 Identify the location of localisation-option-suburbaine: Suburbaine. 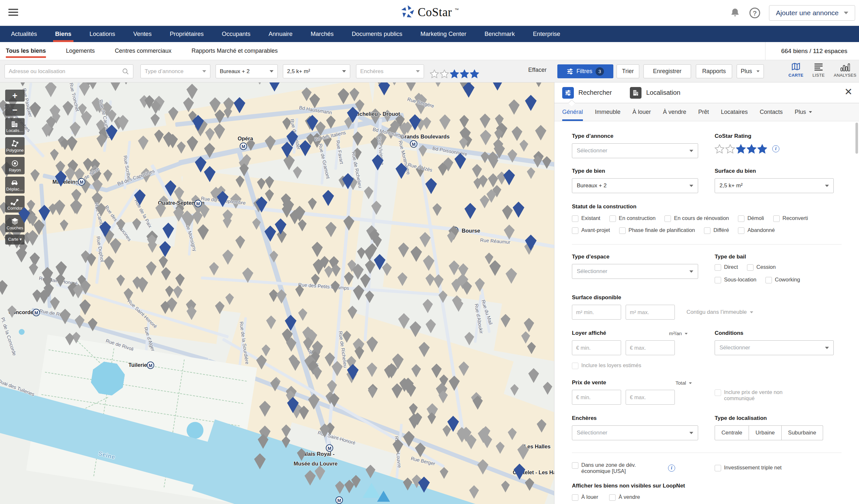
(802, 433).